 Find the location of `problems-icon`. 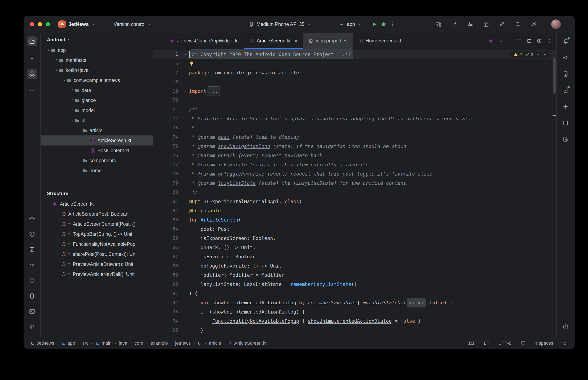

problems-icon is located at coordinates (566, 327).